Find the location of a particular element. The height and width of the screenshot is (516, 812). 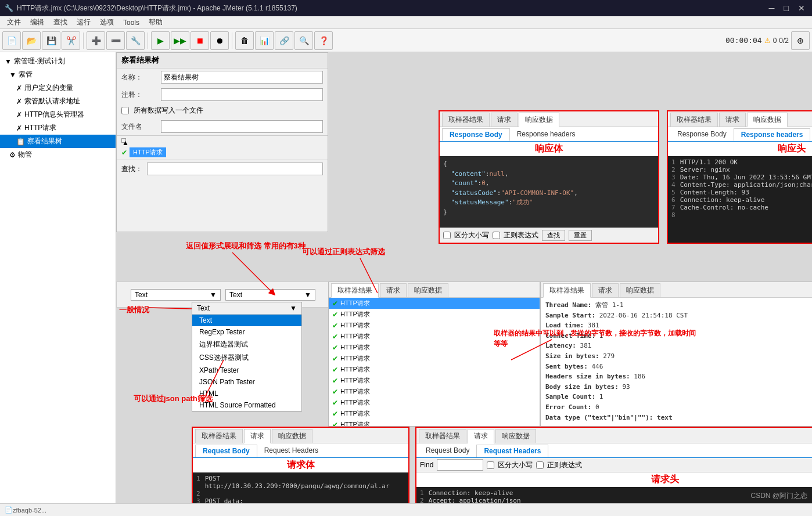

toolbar-save: 💾 is located at coordinates (51, 41).